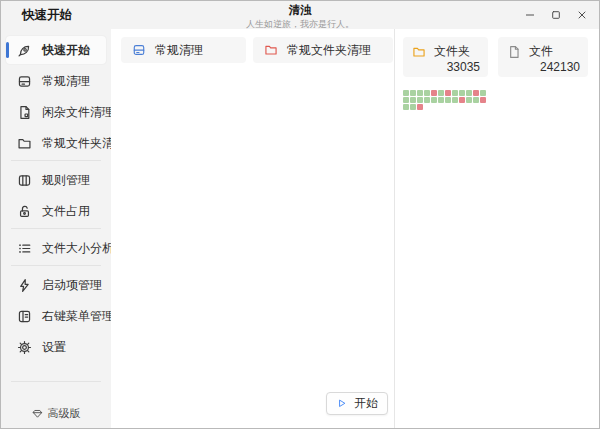 Image resolution: width=600 pixels, height=429 pixels. What do you see at coordinates (66, 180) in the screenshot?
I see `sidebar-item-label: 规则管理` at bounding box center [66, 180].